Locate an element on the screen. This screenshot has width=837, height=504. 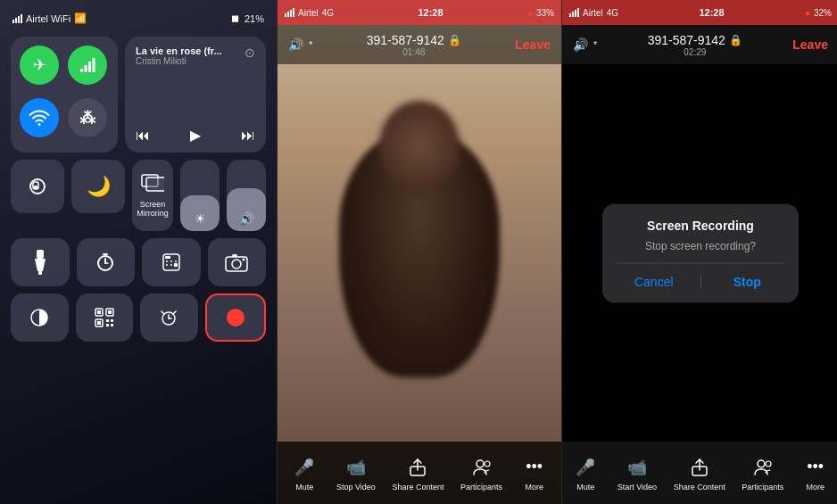
ft-share-button: Share Content is located at coordinates (418, 473).